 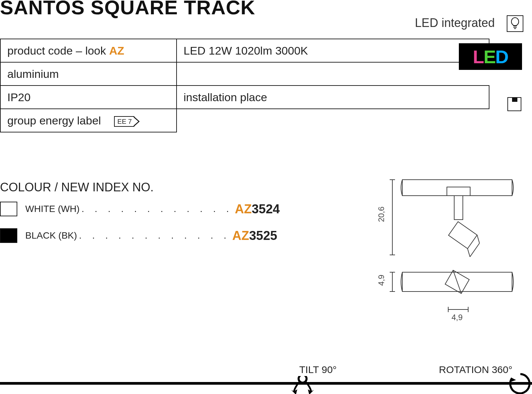 I want to click on energy-badge: EE 7, so click(x=124, y=121).